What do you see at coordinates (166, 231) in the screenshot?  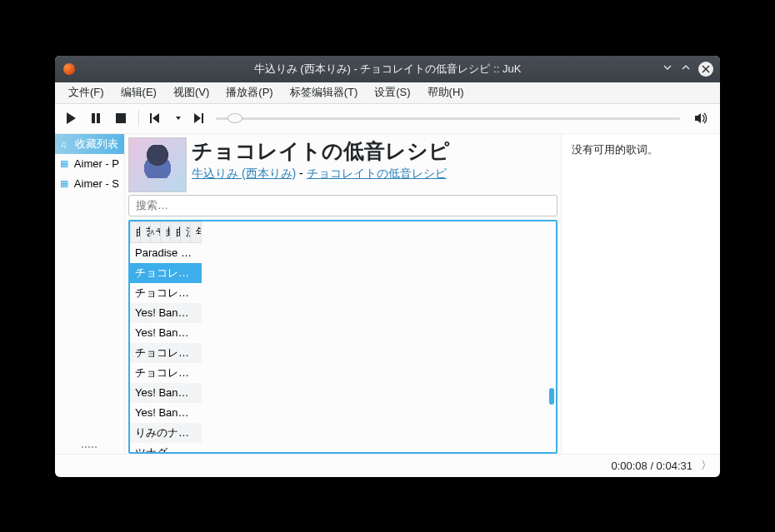 I see `col-cover: 封面` at bounding box center [166, 231].